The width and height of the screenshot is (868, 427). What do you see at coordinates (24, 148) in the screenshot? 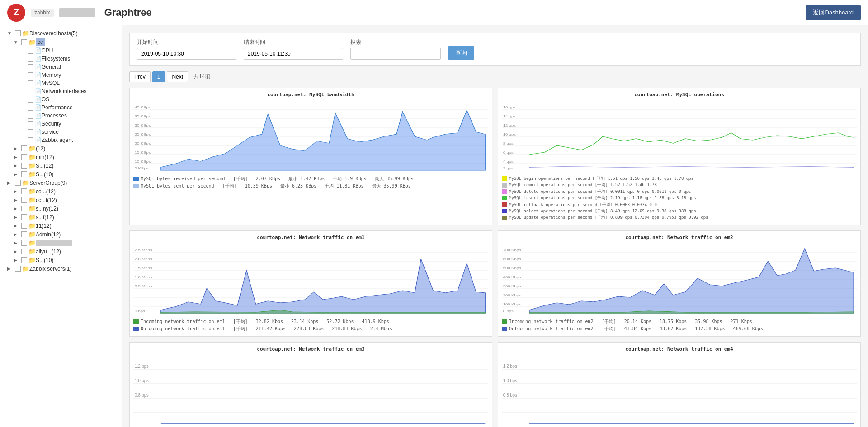
I see `checkbox-node2` at bounding box center [24, 148].